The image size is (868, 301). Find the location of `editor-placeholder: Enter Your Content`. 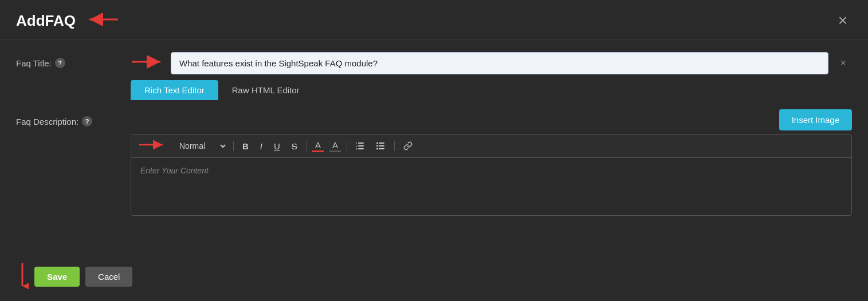

editor-placeholder: Enter Your Content is located at coordinates (174, 171).